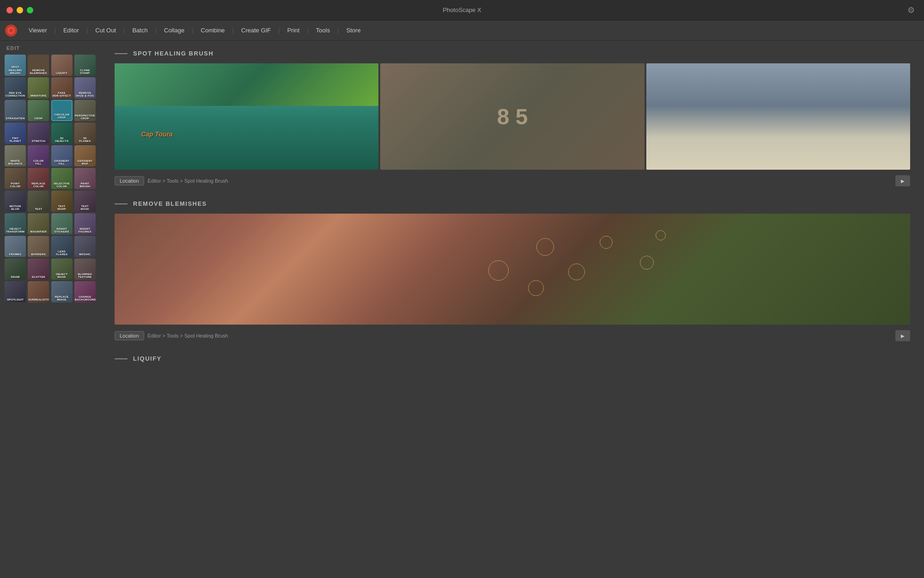 Image resolution: width=924 pixels, height=578 pixels. What do you see at coordinates (62, 88) in the screenshot?
I see `tool-fake-hdr: FAKE HDR EFFECT` at bounding box center [62, 88].